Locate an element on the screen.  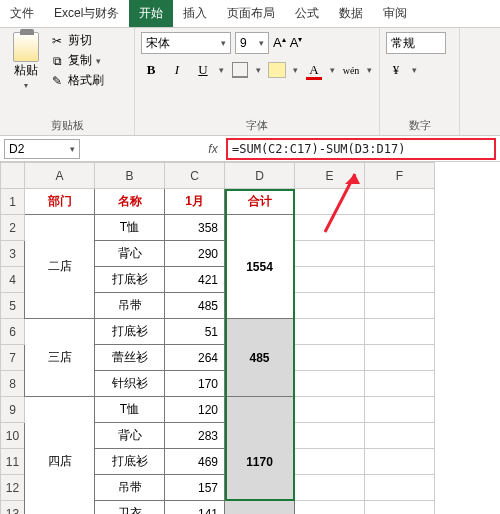
tab-review: 审阅 is located at coordinates (395, 14).